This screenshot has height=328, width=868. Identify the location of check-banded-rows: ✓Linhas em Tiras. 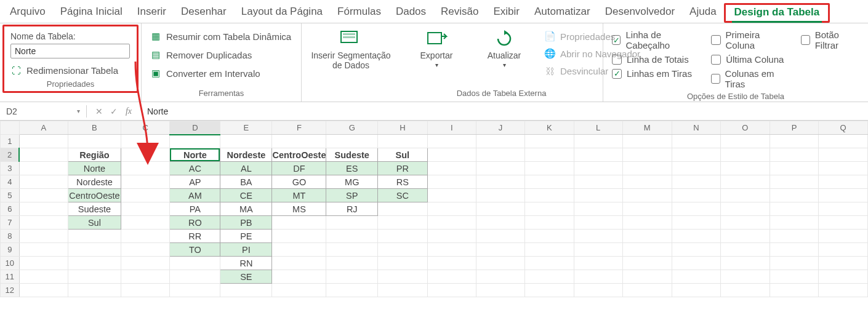
(655, 74).